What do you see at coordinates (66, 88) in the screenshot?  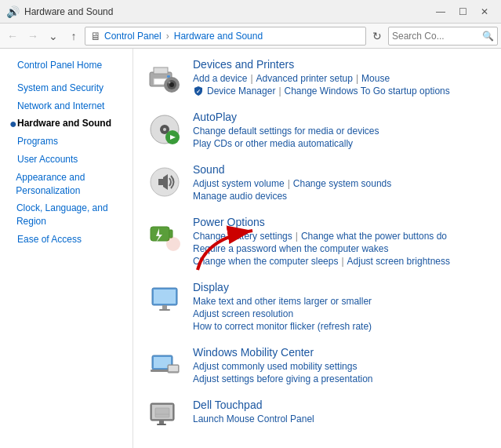 I see `sidebar-item-system-security: System and Security` at bounding box center [66, 88].